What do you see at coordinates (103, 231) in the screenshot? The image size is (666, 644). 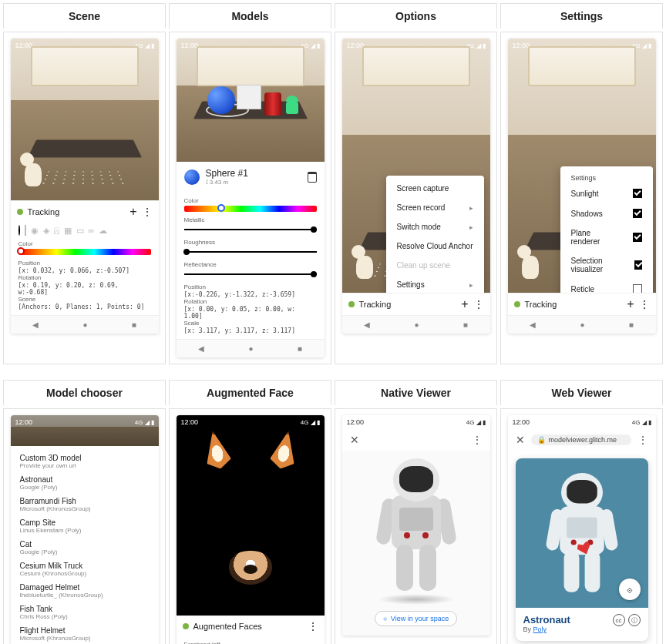 I see `tool-cloud-icon: ☁` at bounding box center [103, 231].